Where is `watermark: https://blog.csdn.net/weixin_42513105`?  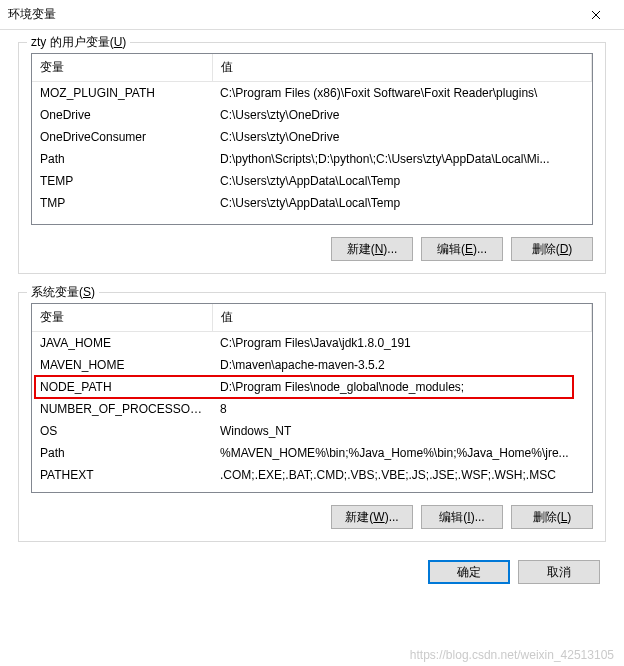
watermark: https://blog.csdn.net/weixin_42513105 is located at coordinates (512, 655).